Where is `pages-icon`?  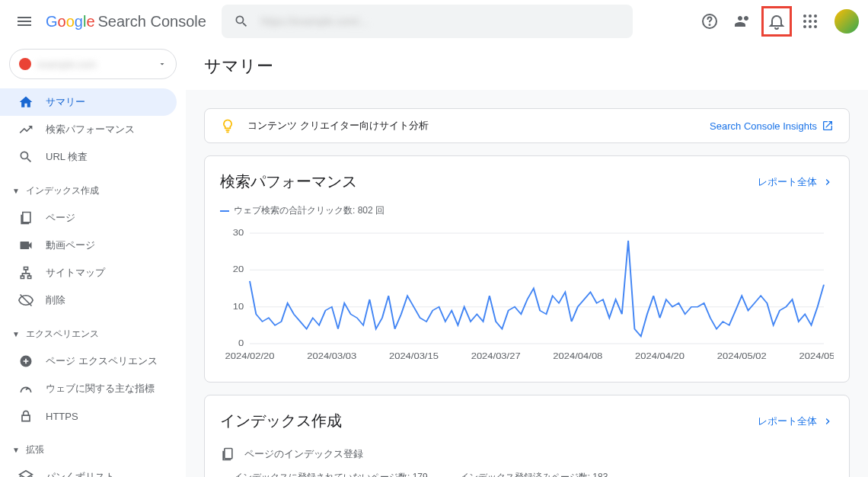
pages-icon is located at coordinates (26, 218).